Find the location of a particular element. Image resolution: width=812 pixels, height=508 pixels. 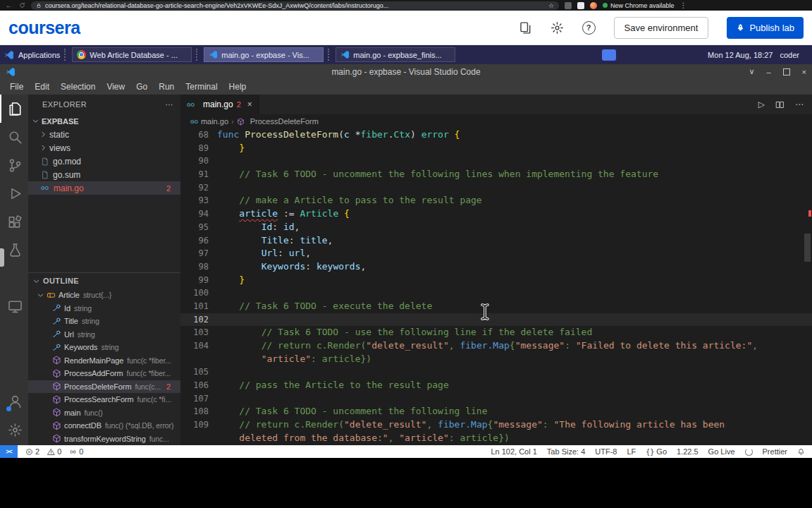

status-eol: LF is located at coordinates (632, 452).